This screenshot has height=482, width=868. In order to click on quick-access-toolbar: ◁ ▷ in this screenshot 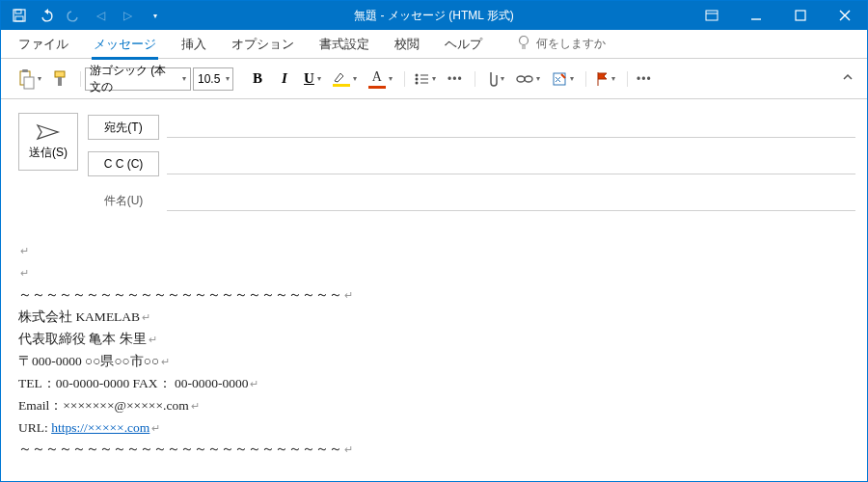, I will do `click(84, 15)`.